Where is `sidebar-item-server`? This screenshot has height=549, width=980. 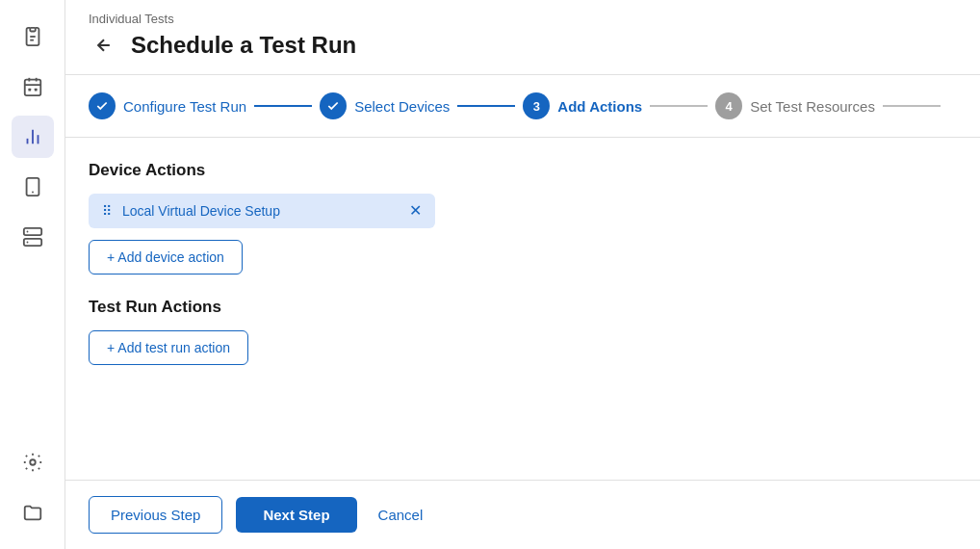
sidebar-item-server is located at coordinates (33, 237).